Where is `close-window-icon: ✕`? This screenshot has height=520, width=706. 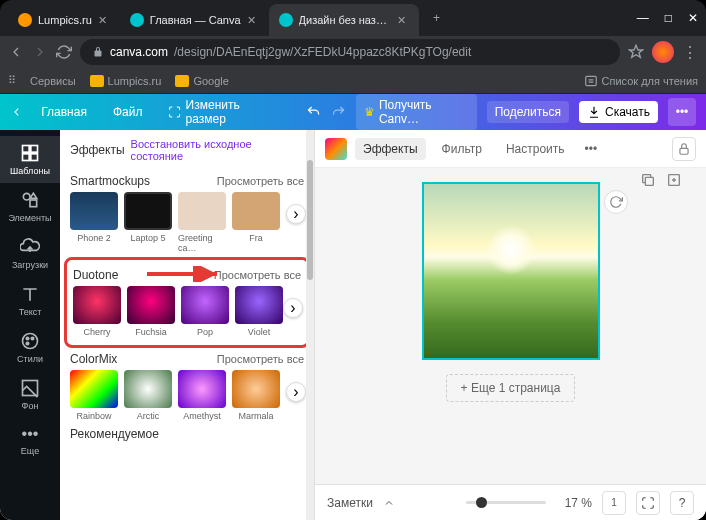
close-window-icon: ✕ is located at coordinates (693, 18).